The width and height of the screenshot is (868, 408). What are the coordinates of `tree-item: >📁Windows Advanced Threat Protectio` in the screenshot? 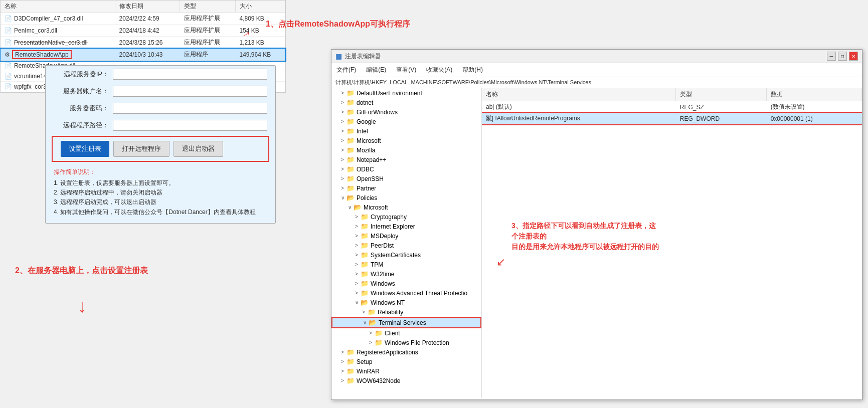 It's located at (406, 293).